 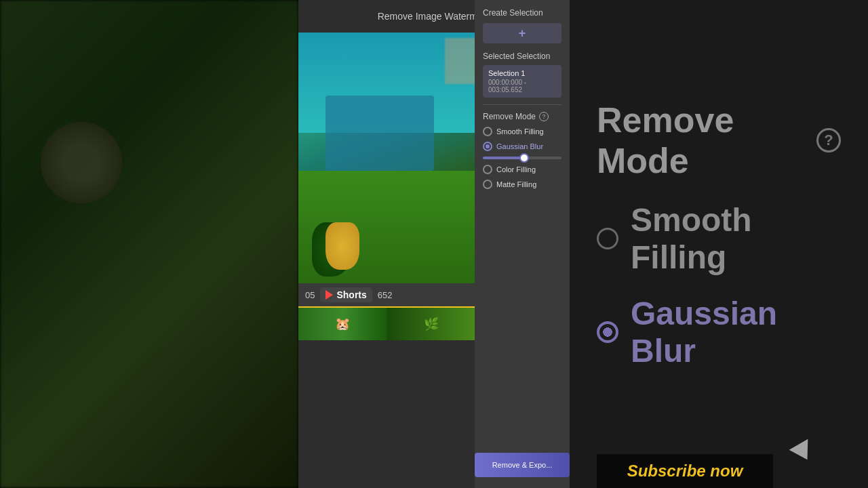 What do you see at coordinates (522, 34) in the screenshot?
I see `add-icon: +` at bounding box center [522, 34].